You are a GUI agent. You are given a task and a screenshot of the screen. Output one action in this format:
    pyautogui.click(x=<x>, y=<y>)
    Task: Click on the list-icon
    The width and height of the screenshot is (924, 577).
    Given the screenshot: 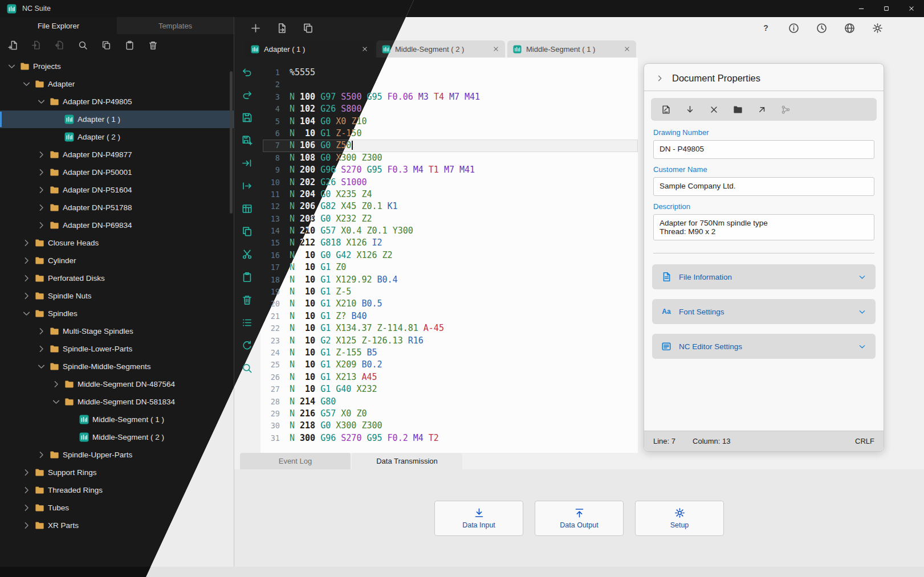 What is the action you would take?
    pyautogui.click(x=247, y=322)
    